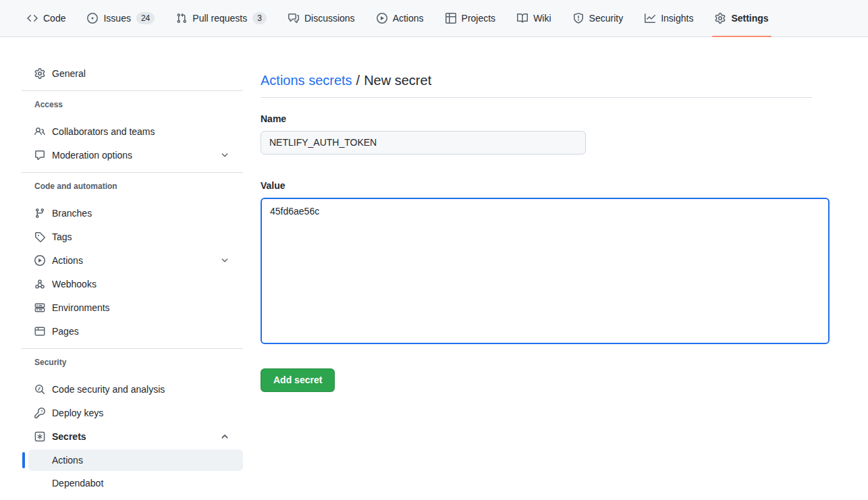  What do you see at coordinates (669, 18) in the screenshot?
I see `tab-insights: Insights` at bounding box center [669, 18].